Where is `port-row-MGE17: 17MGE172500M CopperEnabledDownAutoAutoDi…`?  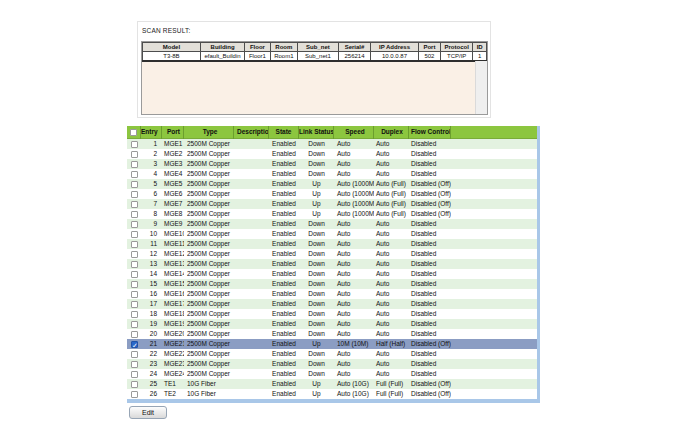 port-row-MGE17: 17MGE172500M CopperEnabledDownAutoAutoDi… is located at coordinates (334, 304).